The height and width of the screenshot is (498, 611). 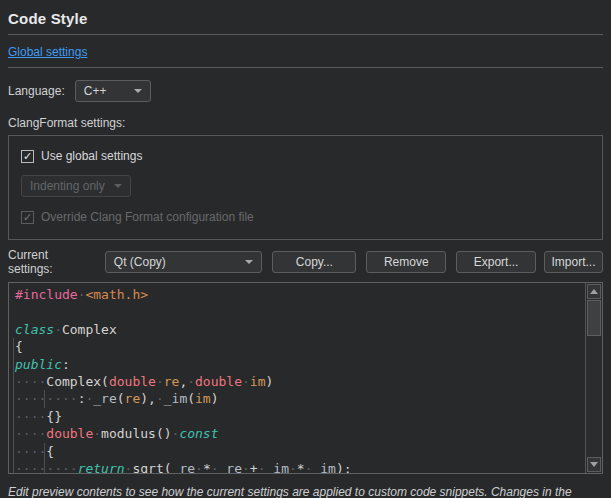 I want to click on code-line: ····{}, so click(x=300, y=416).